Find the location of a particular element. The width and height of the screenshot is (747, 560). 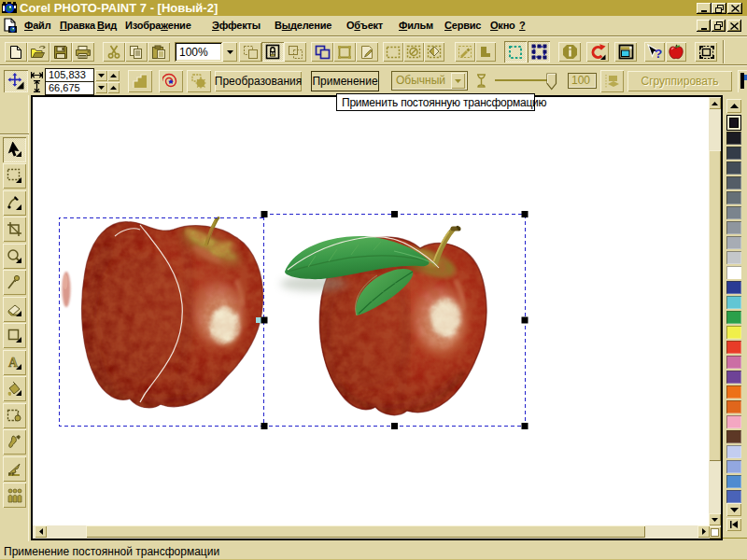

svg-text: A is located at coordinates (13, 362).